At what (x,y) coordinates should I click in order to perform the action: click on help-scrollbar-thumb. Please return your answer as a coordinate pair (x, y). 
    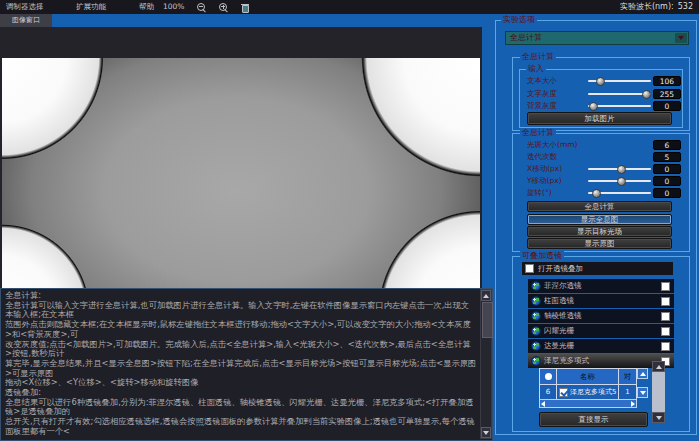
    Looking at the image, I should click on (488, 320).